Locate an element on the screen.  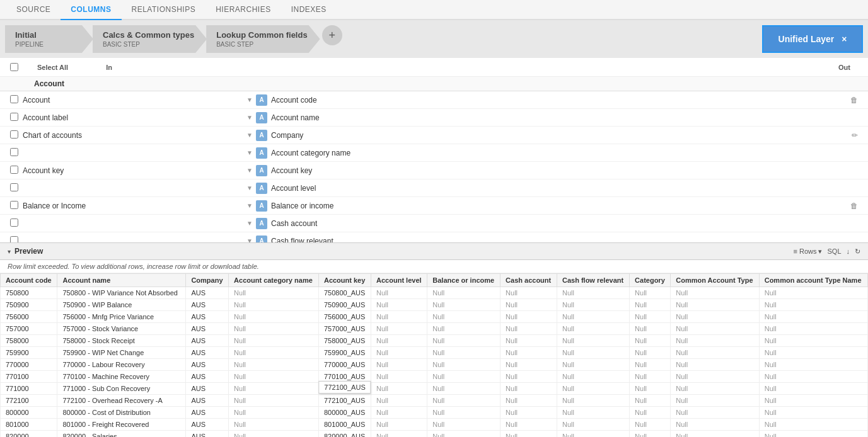
table-cell: 757000 is located at coordinates (29, 329).